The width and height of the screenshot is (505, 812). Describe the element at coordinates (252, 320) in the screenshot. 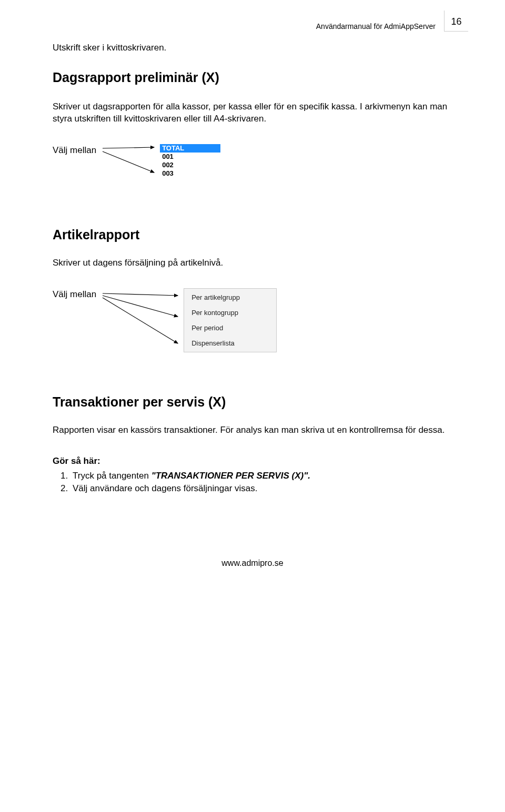

I see `pick-row-2: Välj mellan Per artikelgrupp Per kontogr…` at that location.